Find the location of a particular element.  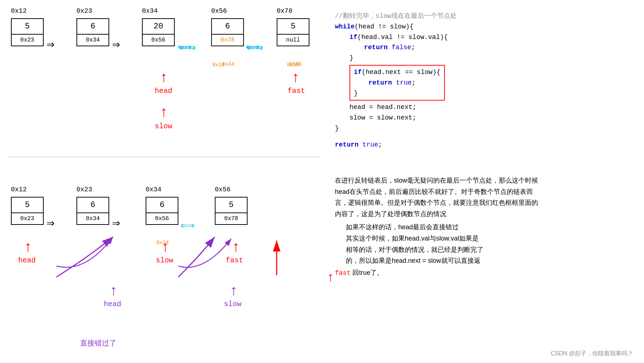

node-b3-value: 6 is located at coordinates (162, 206).